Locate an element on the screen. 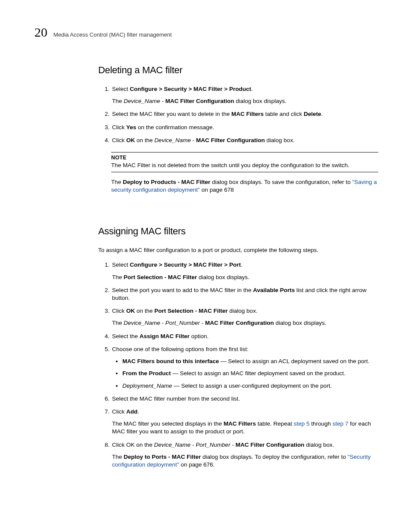 The width and height of the screenshot is (411, 532). step: Click Yes on the confirmation message. is located at coordinates (245, 128).